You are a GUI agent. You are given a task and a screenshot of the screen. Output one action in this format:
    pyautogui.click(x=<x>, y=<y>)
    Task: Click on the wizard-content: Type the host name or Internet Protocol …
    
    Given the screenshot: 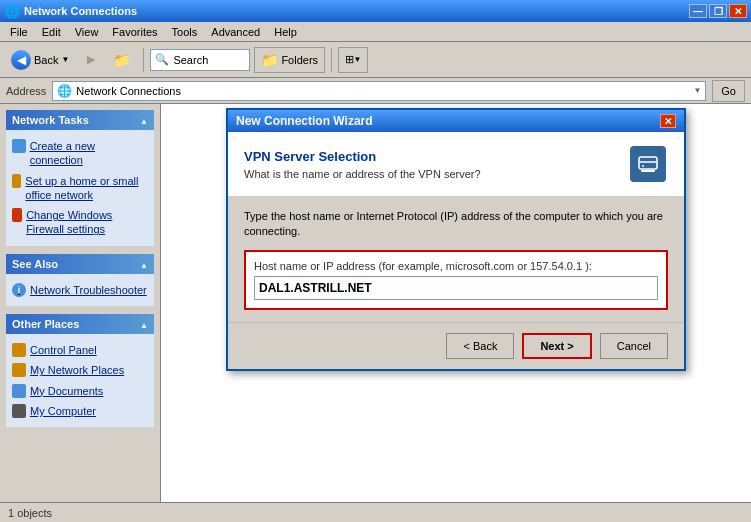 What is the action you would take?
    pyautogui.click(x=456, y=260)
    